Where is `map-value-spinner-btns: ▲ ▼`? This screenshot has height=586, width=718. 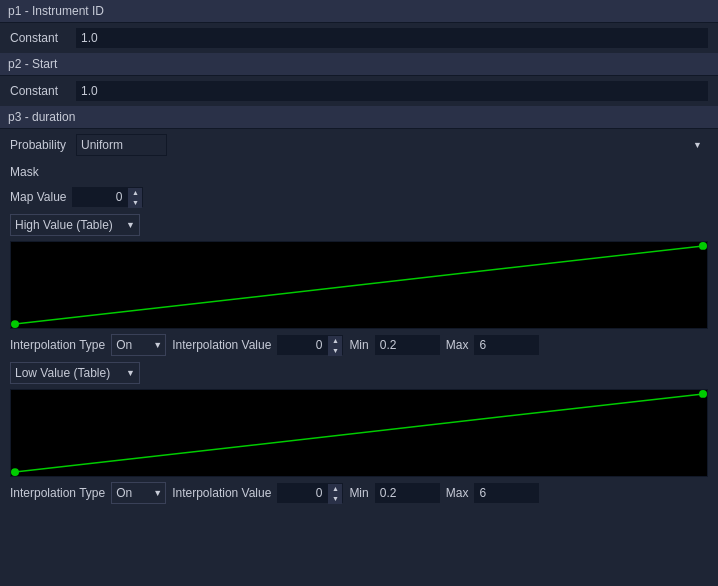 map-value-spinner-btns: ▲ ▼ is located at coordinates (135, 197).